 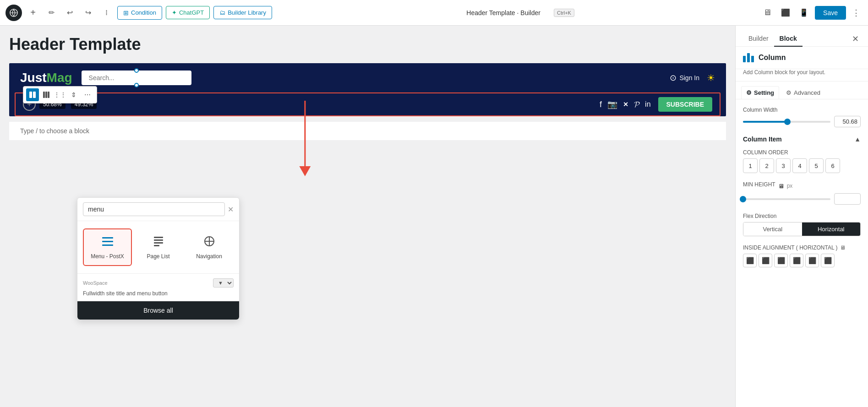 What do you see at coordinates (136, 71) in the screenshot?
I see `resize-handle-top` at bounding box center [136, 71].